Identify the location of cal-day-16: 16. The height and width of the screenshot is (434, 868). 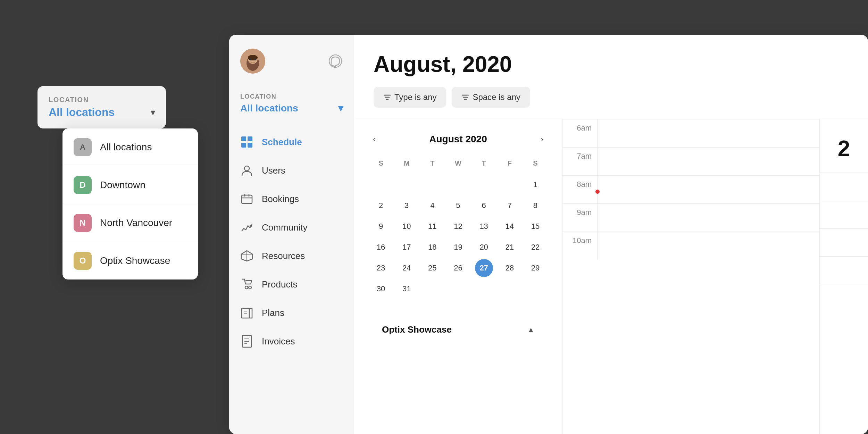
(381, 247).